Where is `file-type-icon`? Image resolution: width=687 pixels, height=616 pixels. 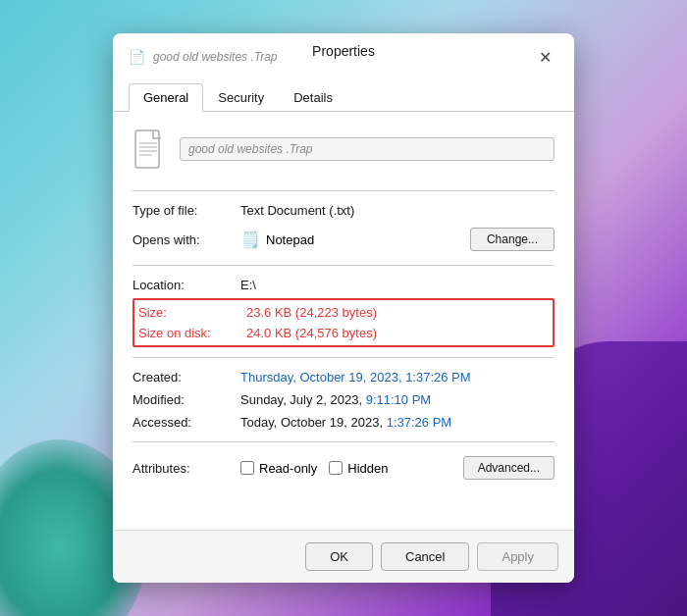
file-type-icon is located at coordinates (150, 149).